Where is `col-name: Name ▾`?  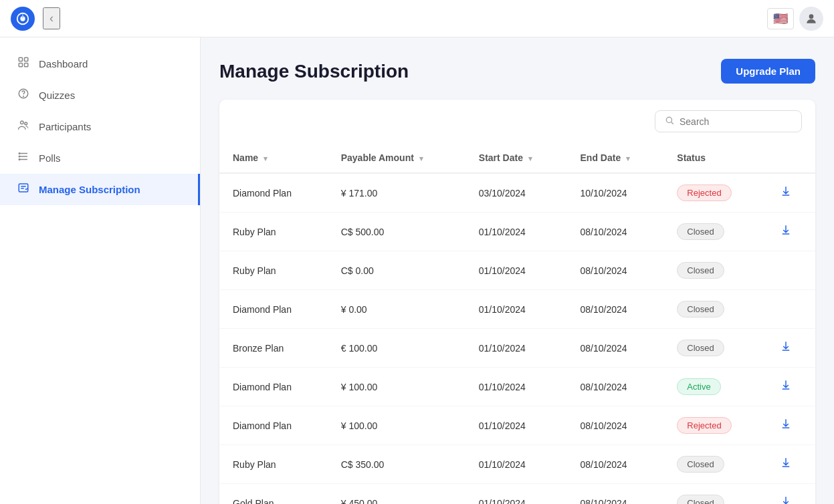 col-name: Name ▾ is located at coordinates (274, 158).